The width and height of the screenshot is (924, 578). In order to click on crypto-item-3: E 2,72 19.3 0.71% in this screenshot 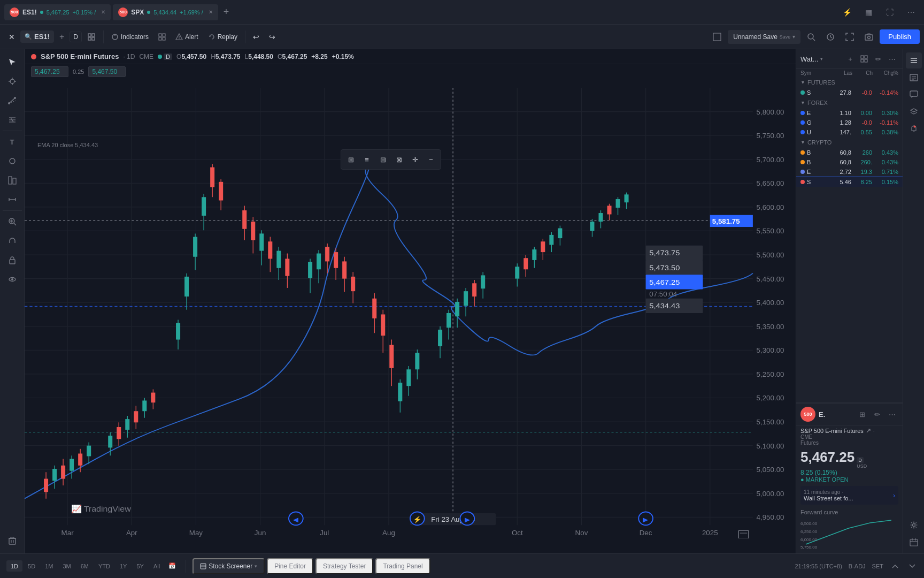, I will do `click(849, 172)`.